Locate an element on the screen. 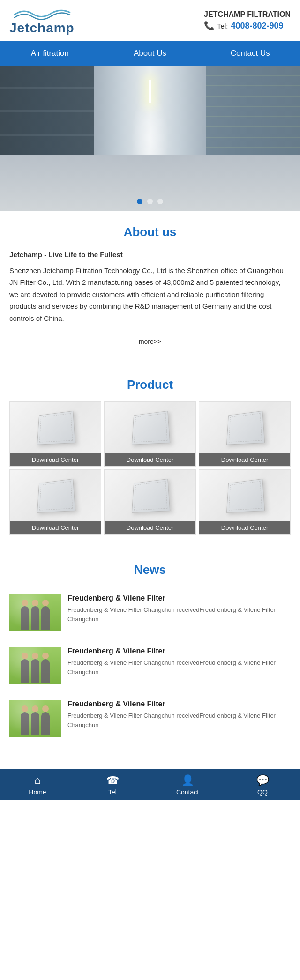  news-desc-1: Freudenberg & Vilene Filter Changchun re… is located at coordinates (179, 615).